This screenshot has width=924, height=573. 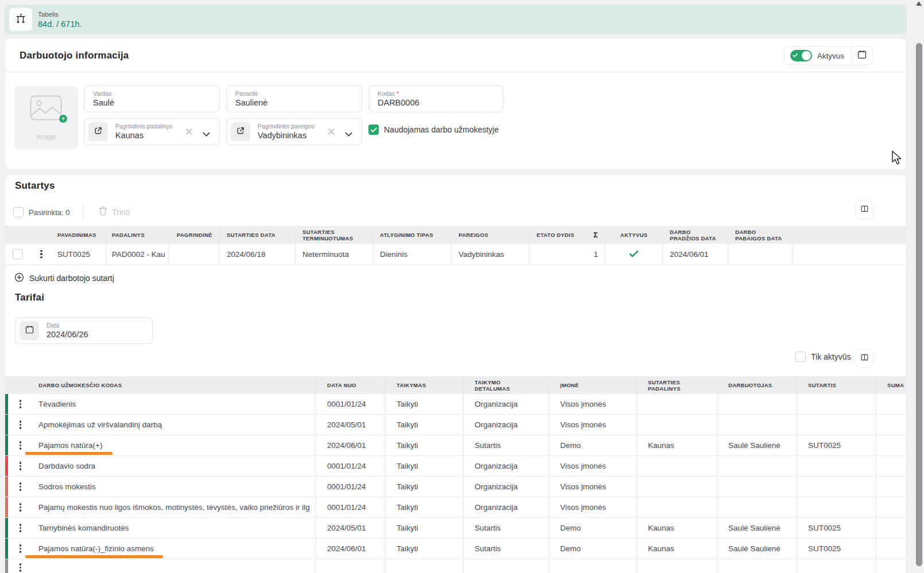 I want to click on highlight-underline, so click(x=69, y=453).